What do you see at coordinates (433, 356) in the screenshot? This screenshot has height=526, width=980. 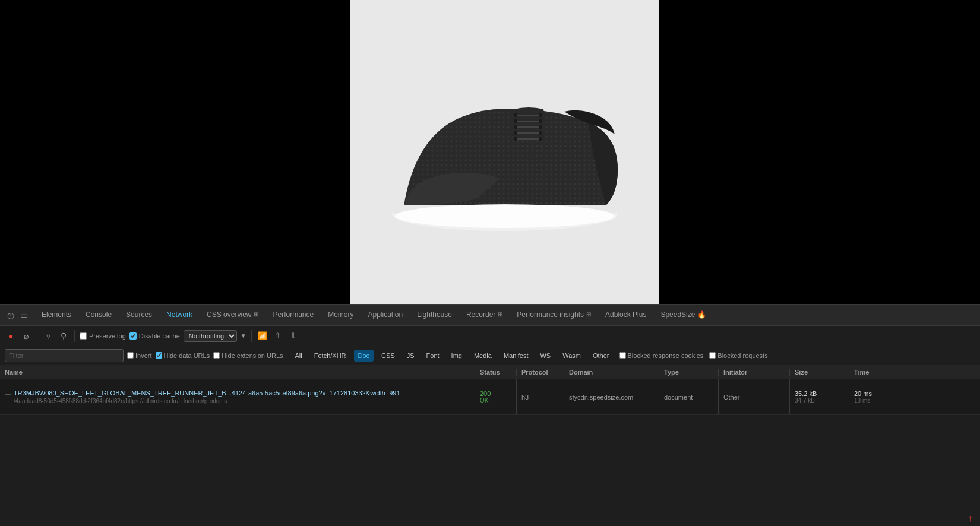 I see `type-btn-font: Font` at bounding box center [433, 356].